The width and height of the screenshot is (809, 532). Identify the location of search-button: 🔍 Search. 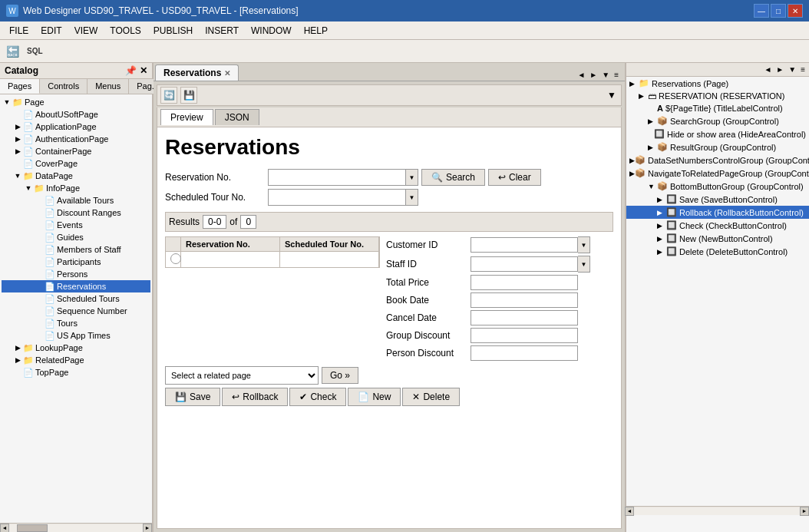
(453, 177).